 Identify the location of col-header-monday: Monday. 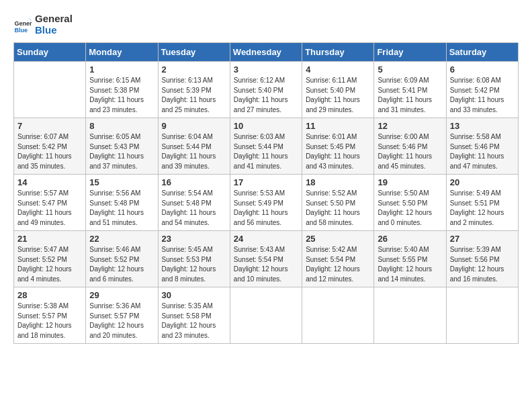
(122, 52).